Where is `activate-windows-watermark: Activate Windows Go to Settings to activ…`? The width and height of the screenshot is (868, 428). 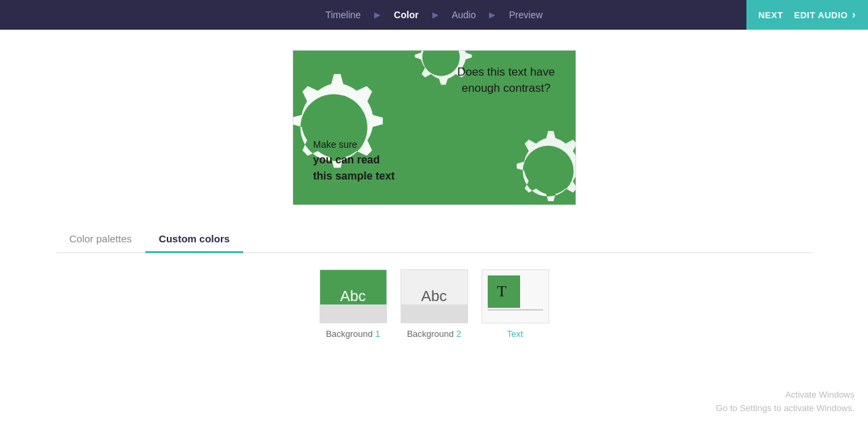
activate-windows-watermark: Activate Windows Go to Settings to activ… is located at coordinates (785, 401).